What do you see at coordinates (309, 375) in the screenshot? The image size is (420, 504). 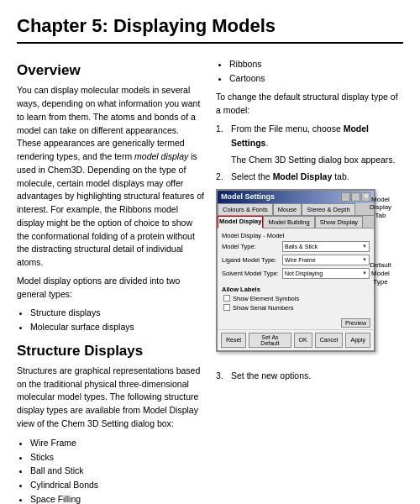 I see `step-3: 3. Set the new options.` at bounding box center [309, 375].